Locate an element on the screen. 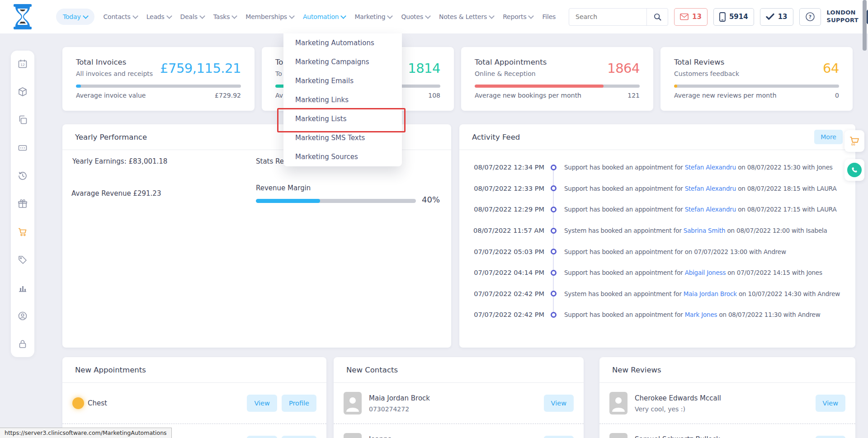  more-button: More is located at coordinates (828, 137).